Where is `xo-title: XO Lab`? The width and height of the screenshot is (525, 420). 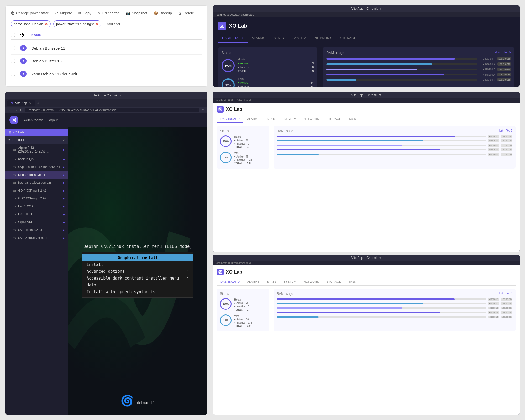 xo-title: XO Lab is located at coordinates (238, 26).